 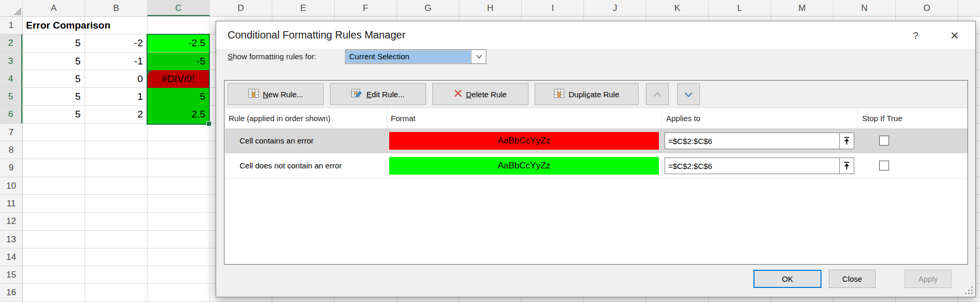 I want to click on cell-b2: -2, so click(x=116, y=43).